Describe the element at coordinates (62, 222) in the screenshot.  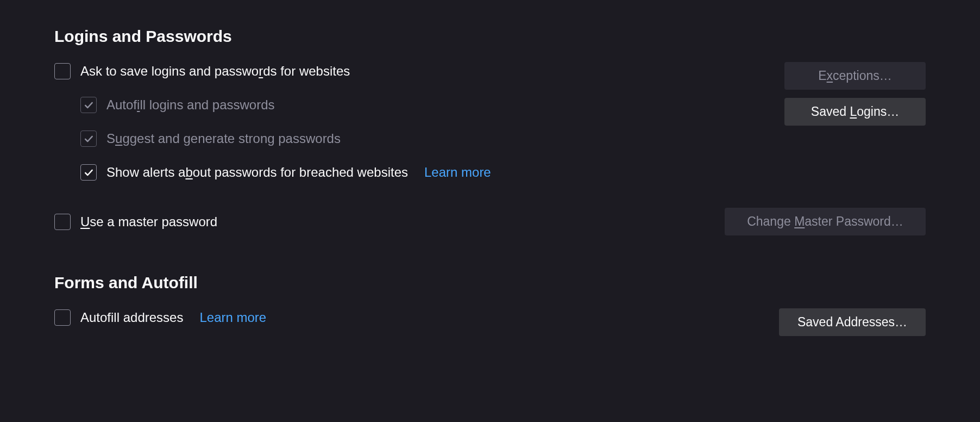
I see `checkbox-master-password` at that location.